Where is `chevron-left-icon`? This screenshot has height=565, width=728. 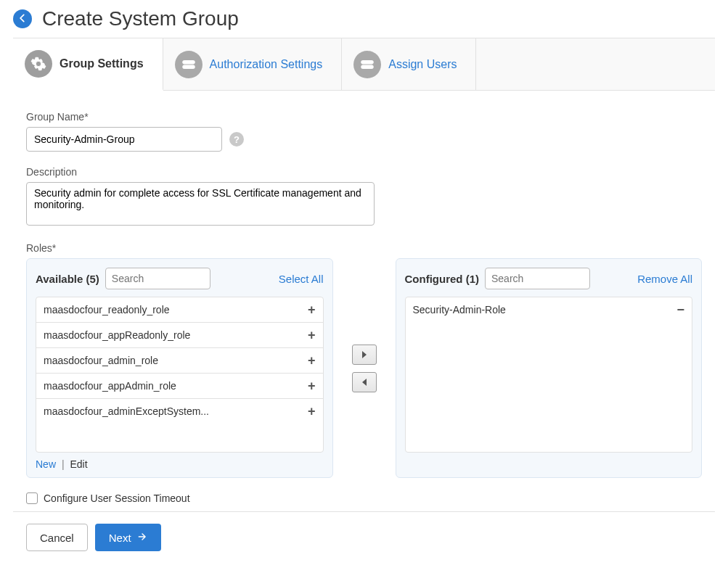 chevron-left-icon is located at coordinates (364, 382).